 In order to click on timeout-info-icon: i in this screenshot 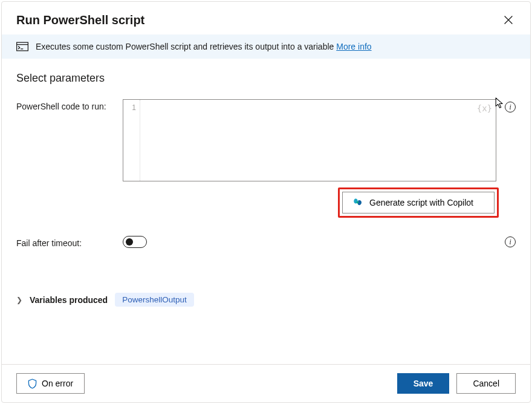, I will do `click(510, 242)`.